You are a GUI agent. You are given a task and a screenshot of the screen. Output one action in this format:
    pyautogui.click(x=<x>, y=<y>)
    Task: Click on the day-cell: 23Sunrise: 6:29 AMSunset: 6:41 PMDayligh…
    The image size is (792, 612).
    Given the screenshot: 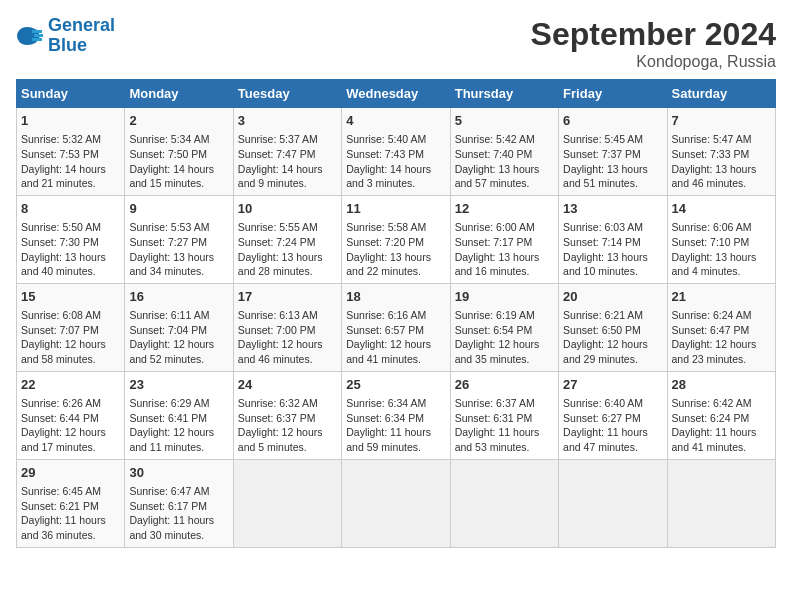 What is the action you would take?
    pyautogui.click(x=179, y=415)
    